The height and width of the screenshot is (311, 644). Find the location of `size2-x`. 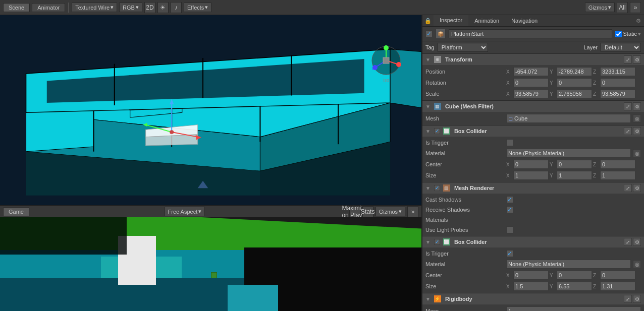

size2-x is located at coordinates (531, 286).